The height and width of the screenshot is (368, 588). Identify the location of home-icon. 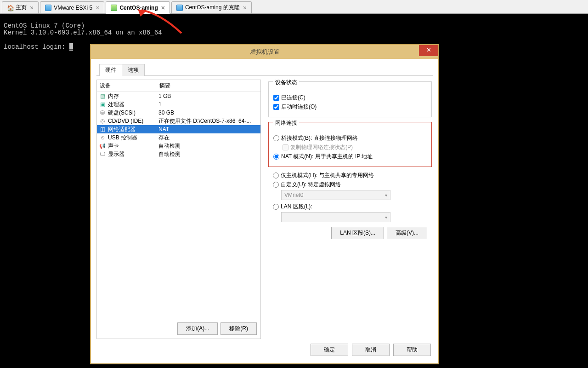
(10, 8).